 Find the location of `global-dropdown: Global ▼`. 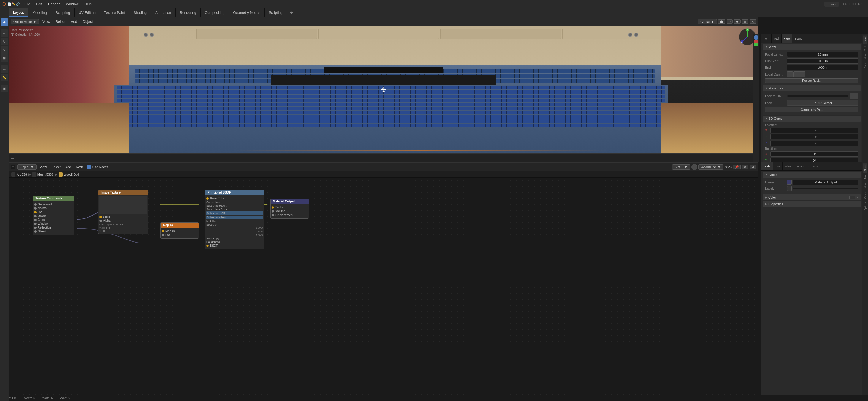

global-dropdown: Global ▼ is located at coordinates (707, 22).